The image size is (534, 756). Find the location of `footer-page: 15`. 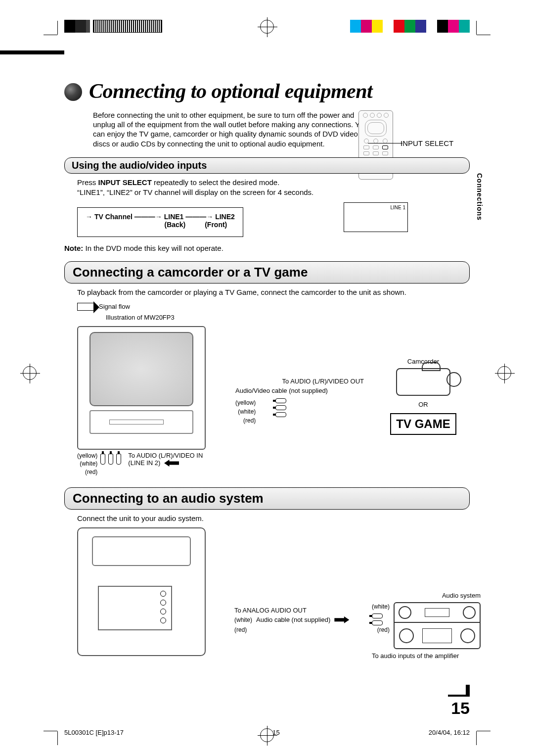

footer-page: 15 is located at coordinates (276, 732).